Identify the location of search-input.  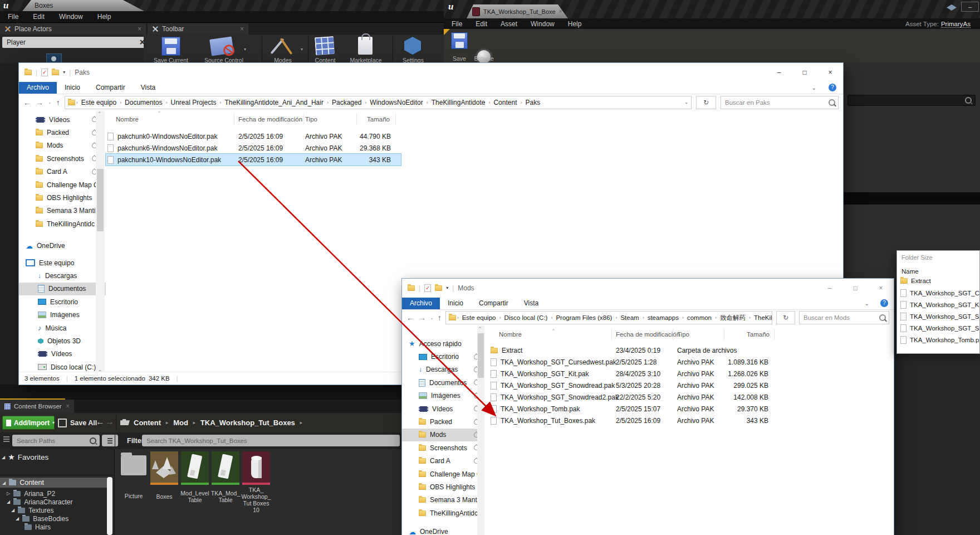
(840, 318).